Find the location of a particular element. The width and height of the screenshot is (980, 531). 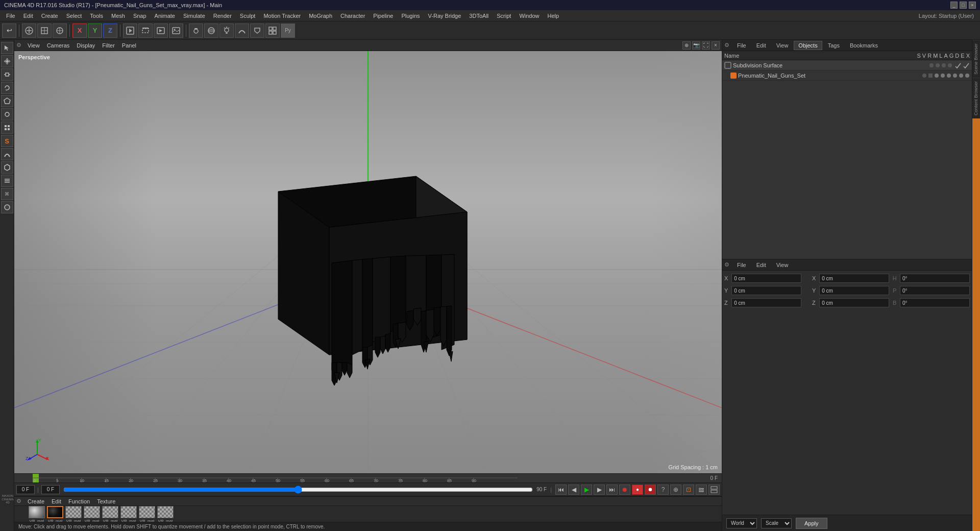

menu-mograph: MoGraph is located at coordinates (321, 16).